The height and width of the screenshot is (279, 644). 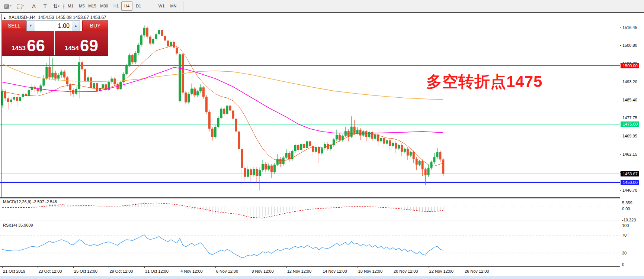 What do you see at coordinates (56, 6) in the screenshot?
I see `arrange-icon: ⇅▾` at bounding box center [56, 6].